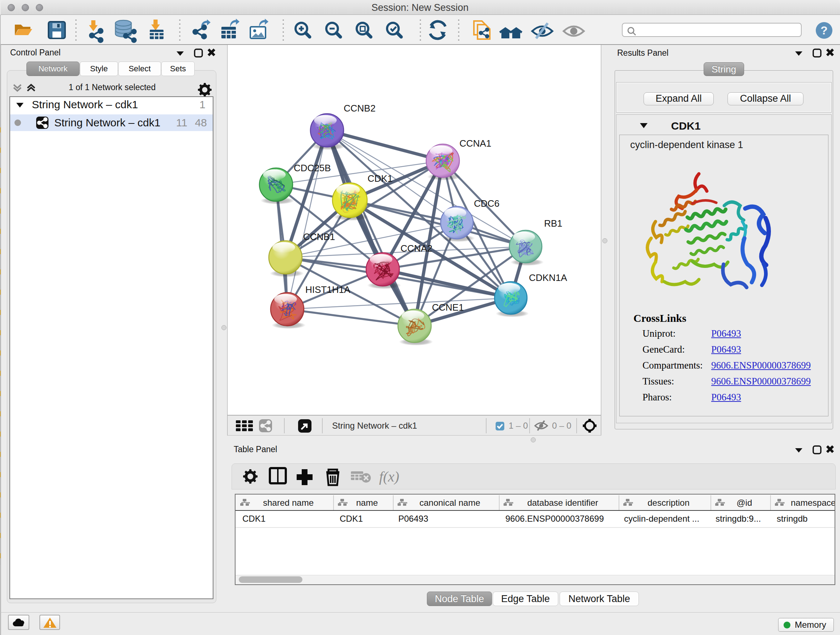 Image resolution: width=840 pixels, height=635 pixels. What do you see at coordinates (563, 503) in the screenshot?
I see `svg-text: database identifier` at bounding box center [563, 503].